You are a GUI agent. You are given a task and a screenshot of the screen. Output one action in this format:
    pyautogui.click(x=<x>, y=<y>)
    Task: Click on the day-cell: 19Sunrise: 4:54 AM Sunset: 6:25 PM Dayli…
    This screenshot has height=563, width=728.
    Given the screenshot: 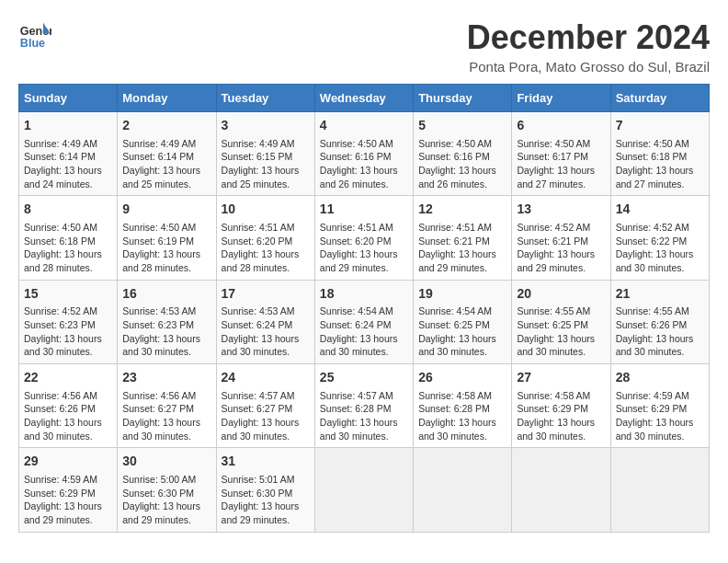 What is the action you would take?
    pyautogui.click(x=463, y=322)
    